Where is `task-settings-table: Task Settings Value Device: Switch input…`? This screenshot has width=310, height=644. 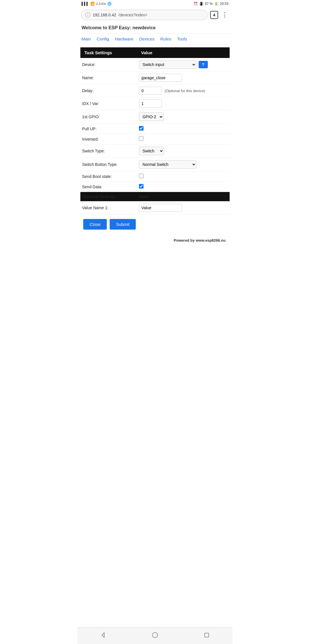
task-settings-table: Task Settings Value Device: Switch input… is located at coordinates (155, 131).